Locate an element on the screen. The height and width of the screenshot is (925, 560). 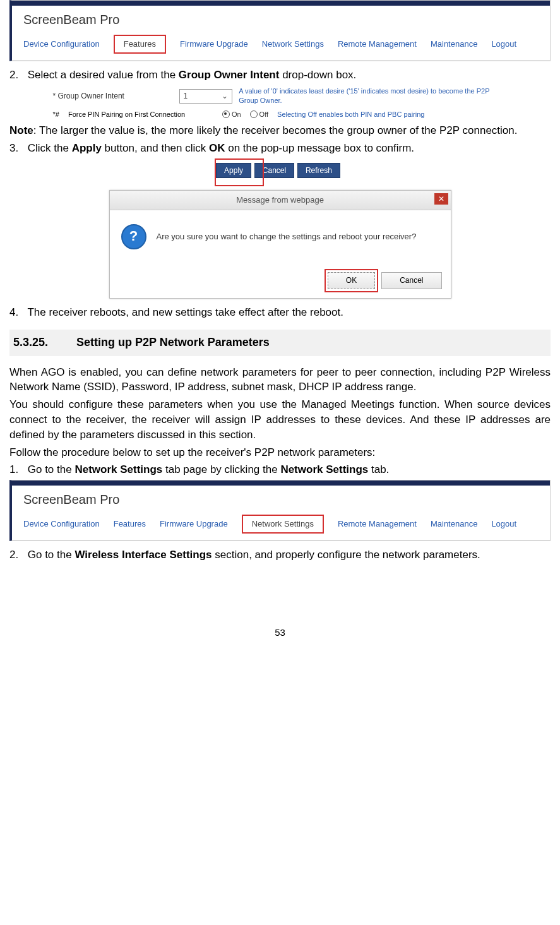
cancel-button: Cancel is located at coordinates (274, 170).